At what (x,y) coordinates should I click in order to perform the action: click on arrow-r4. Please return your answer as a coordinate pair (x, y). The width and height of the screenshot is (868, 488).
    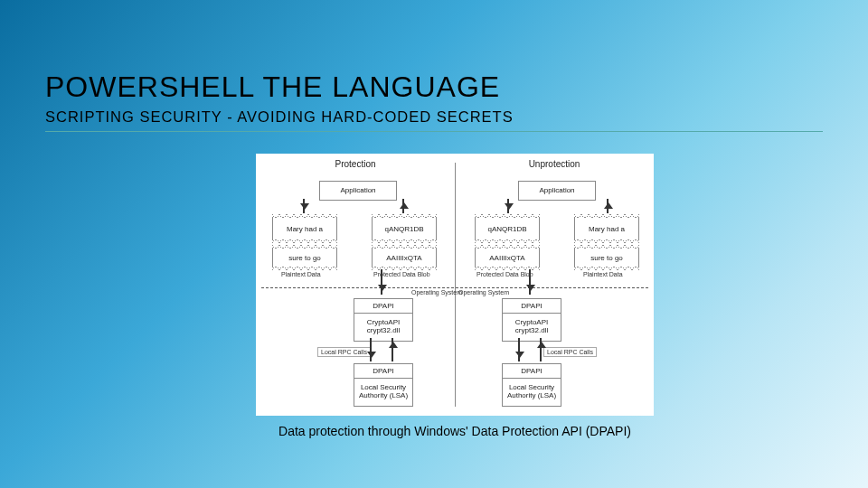
    Looking at the image, I should click on (519, 350).